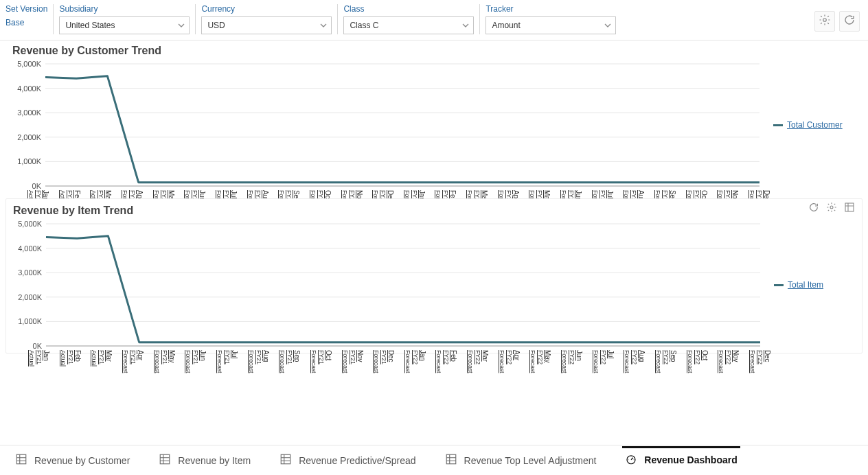 The image size is (868, 475). What do you see at coordinates (698, 361) in the screenshot?
I see `xtick-label: OctFY22Forecast` at bounding box center [698, 361].